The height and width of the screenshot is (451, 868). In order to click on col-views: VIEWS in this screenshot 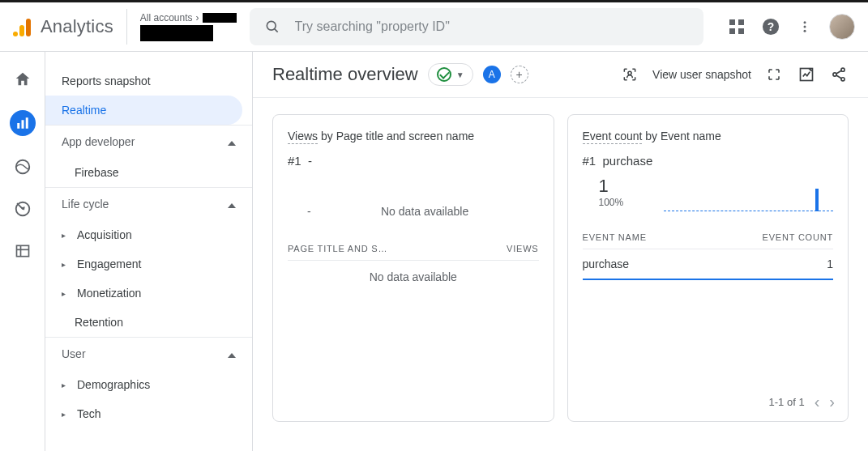, I will do `click(522, 249)`.